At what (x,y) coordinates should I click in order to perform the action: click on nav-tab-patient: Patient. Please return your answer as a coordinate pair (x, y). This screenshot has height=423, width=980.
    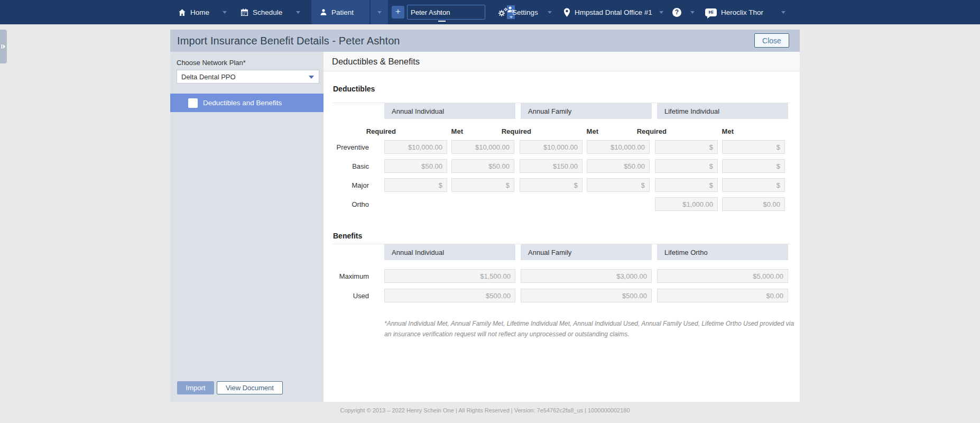
    Looking at the image, I should click on (340, 12).